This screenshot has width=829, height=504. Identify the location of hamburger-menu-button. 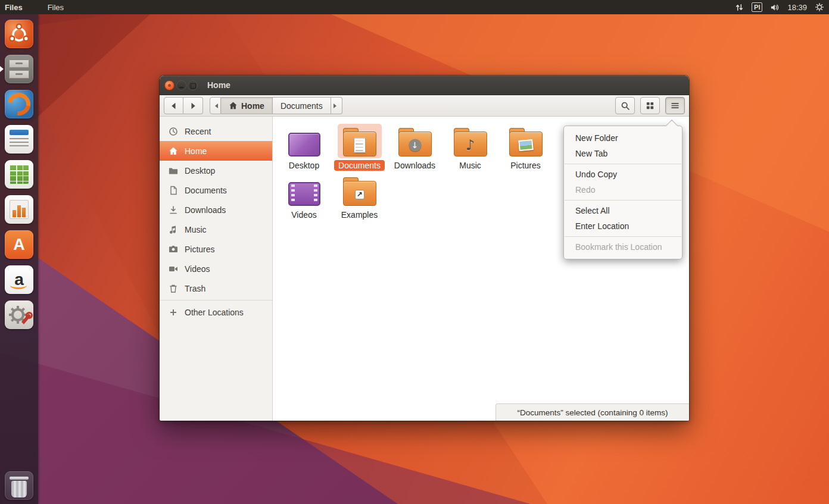
(675, 106).